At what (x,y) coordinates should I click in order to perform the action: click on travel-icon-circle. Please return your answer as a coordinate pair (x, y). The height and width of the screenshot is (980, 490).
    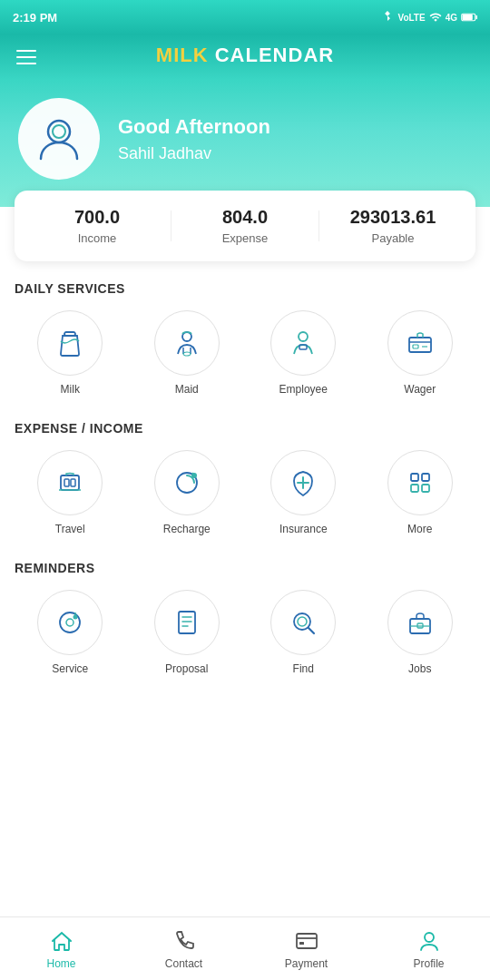
    Looking at the image, I should click on (70, 483).